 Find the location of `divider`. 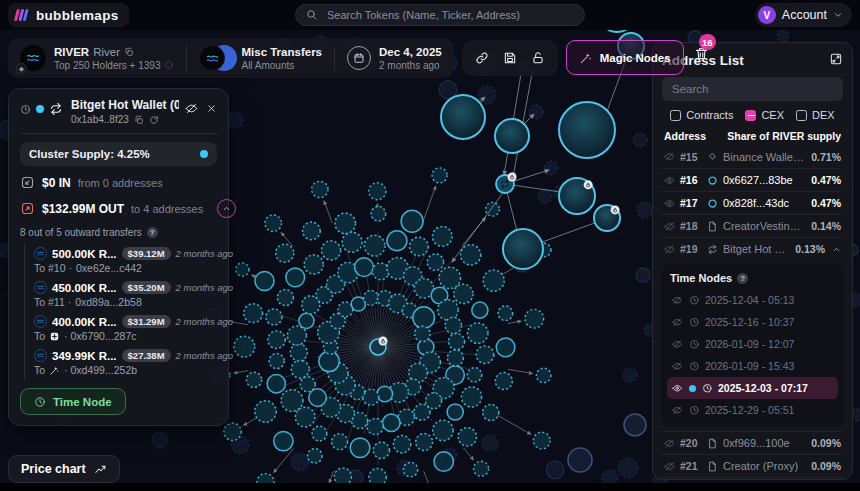

divider is located at coordinates (118, 134).